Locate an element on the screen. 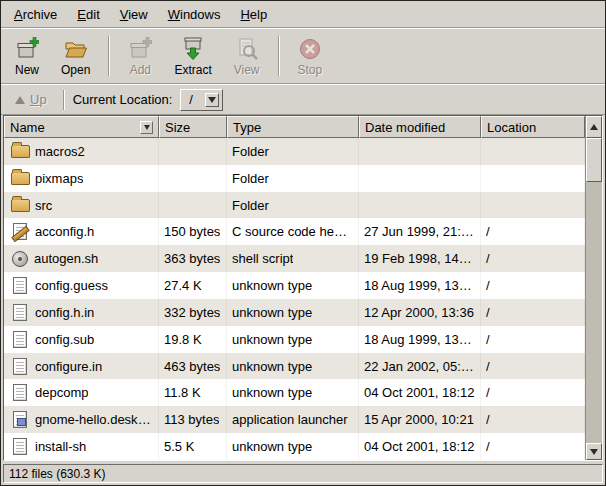  column-header-location-label: Location is located at coordinates (512, 128).